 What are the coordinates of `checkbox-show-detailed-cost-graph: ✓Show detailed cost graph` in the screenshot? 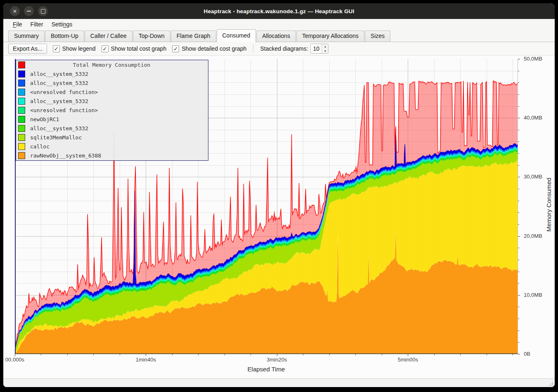 It's located at (209, 49).